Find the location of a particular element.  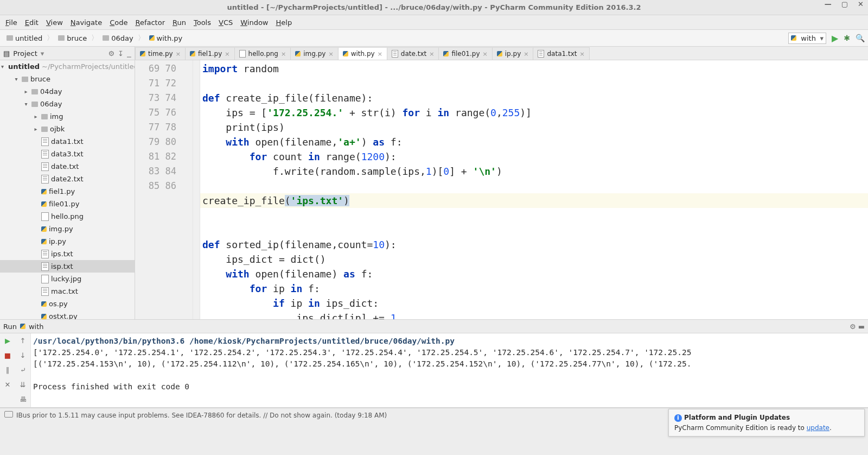

menu-edit: Edit is located at coordinates (31, 23).